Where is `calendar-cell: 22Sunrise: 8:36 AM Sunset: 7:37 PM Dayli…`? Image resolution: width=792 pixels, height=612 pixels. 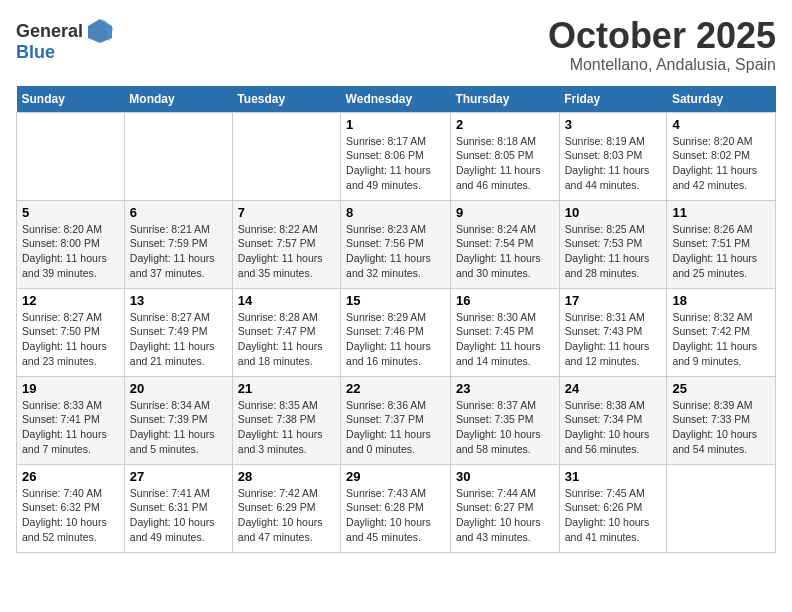
calendar-cell: 22Sunrise: 8:36 AM Sunset: 7:37 PM Dayli… is located at coordinates (396, 420).